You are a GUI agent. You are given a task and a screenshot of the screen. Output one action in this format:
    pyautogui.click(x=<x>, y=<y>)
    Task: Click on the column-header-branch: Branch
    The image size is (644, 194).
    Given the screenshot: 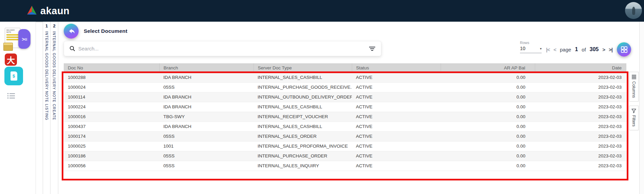 What is the action you would take?
    pyautogui.click(x=206, y=68)
    